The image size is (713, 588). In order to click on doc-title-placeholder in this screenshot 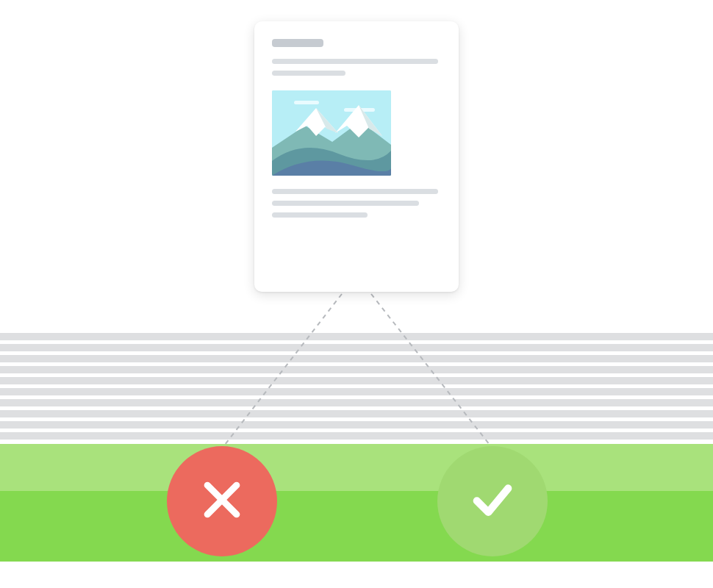, I will do `click(298, 43)`.